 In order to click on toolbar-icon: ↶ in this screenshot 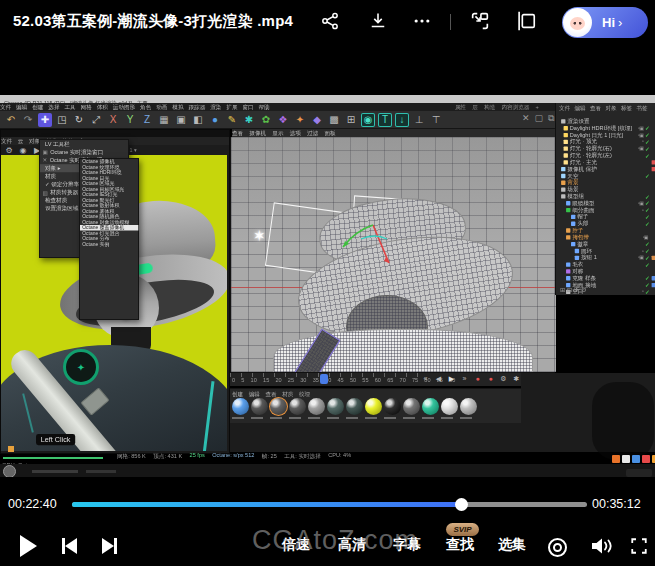, I will do `click(11, 120)`.